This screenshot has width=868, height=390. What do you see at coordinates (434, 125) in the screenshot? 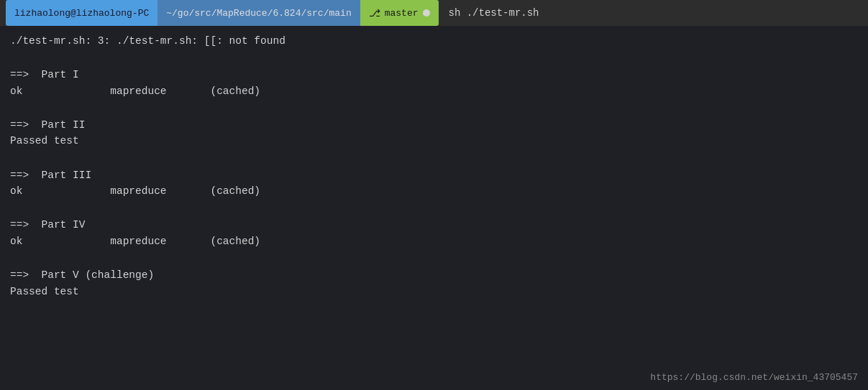
I see `terminal-line: ==> Part II` at bounding box center [434, 125].